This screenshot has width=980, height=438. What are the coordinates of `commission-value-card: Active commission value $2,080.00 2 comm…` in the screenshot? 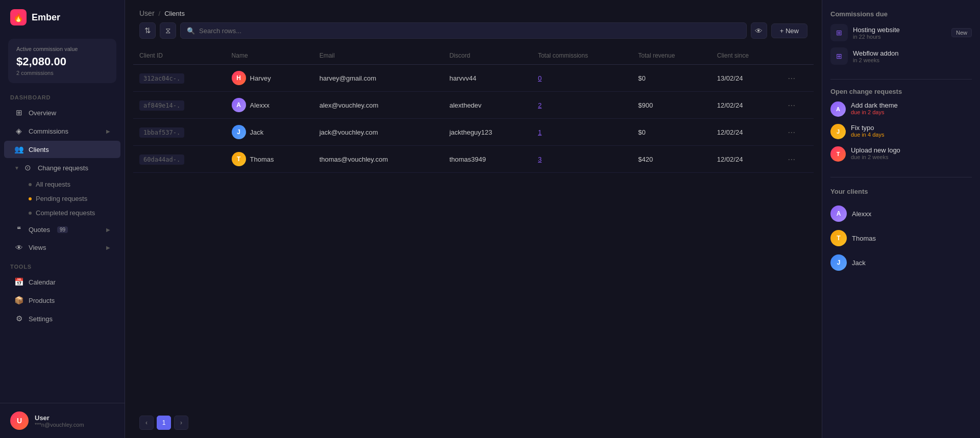 It's located at (62, 61).